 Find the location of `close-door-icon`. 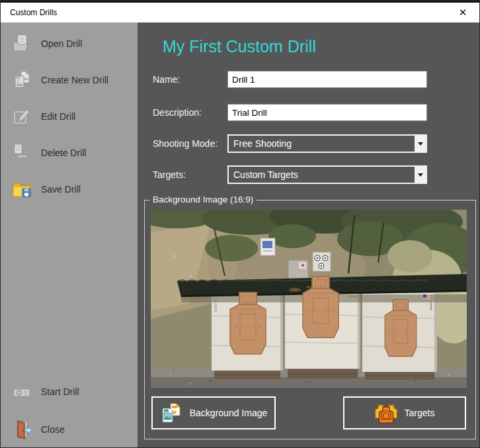

close-door-icon is located at coordinates (22, 429).